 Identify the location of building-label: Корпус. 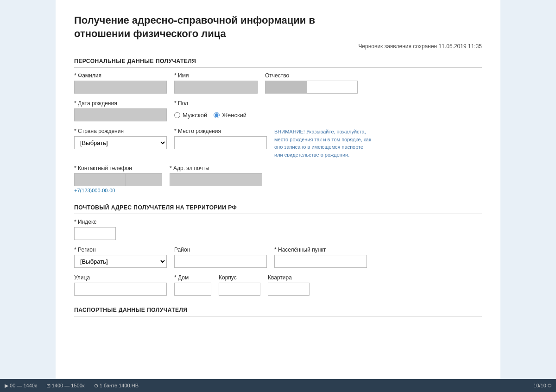
(240, 278).